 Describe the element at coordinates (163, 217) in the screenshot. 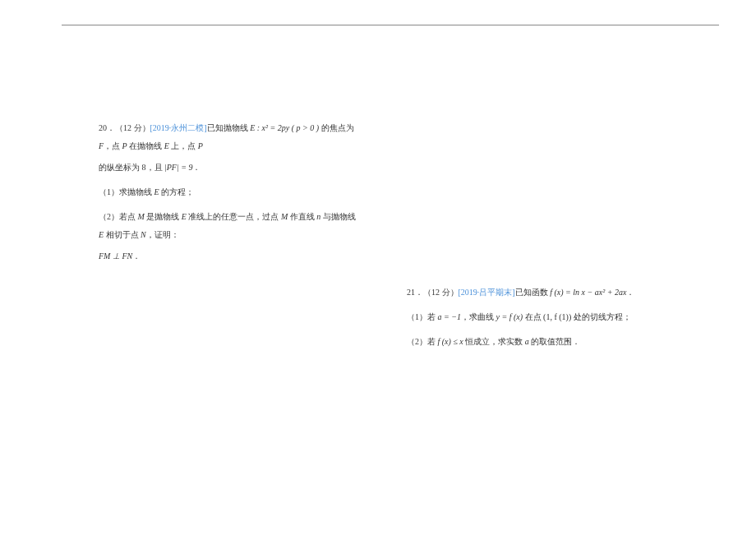

I see `q20-part2-text: 是抛物线` at that location.